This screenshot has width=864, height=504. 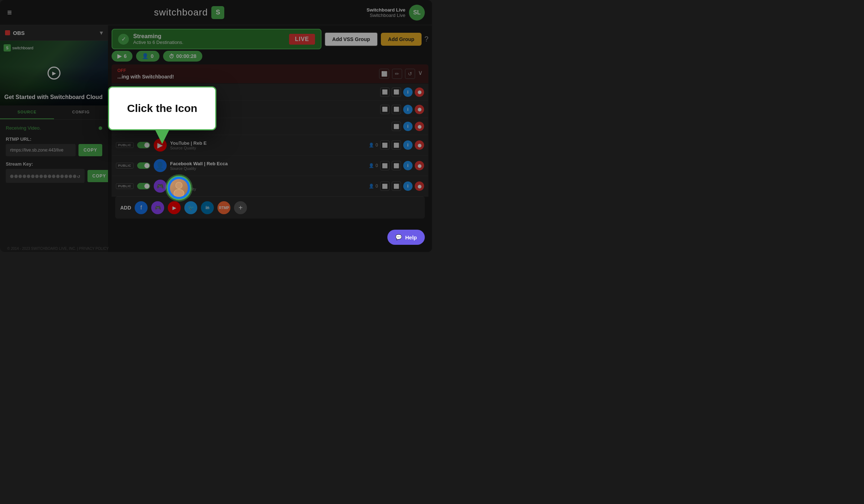 I want to click on modal-card: Click the Icon, so click(x=162, y=108).